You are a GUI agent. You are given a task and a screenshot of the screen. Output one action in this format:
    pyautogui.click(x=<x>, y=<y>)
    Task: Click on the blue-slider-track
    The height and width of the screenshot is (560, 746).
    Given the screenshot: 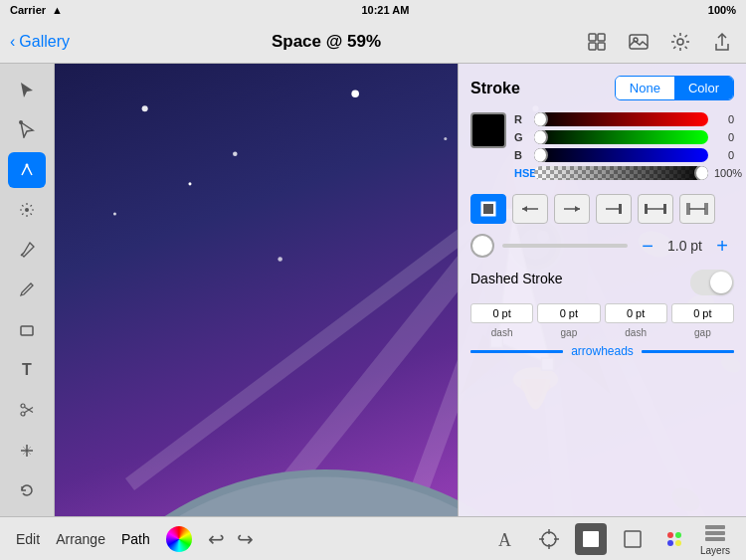 What is the action you would take?
    pyautogui.click(x=621, y=155)
    